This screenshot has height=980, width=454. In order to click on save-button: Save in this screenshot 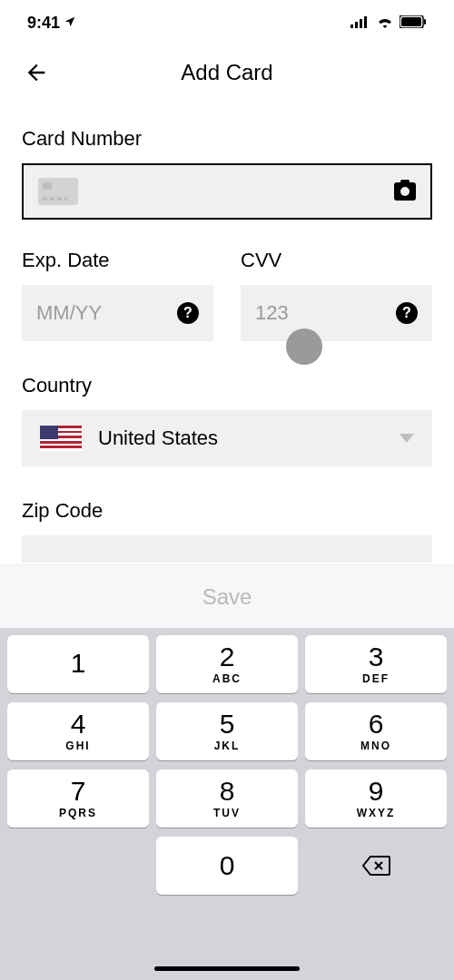, I will do `click(227, 596)`.